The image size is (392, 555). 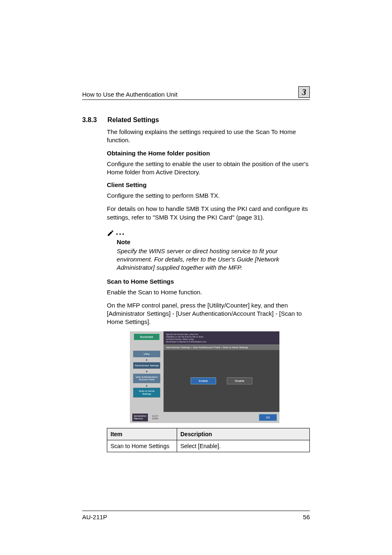 What do you see at coordinates (268, 418) in the screenshot?
I see `ok-button: OK` at bounding box center [268, 418].